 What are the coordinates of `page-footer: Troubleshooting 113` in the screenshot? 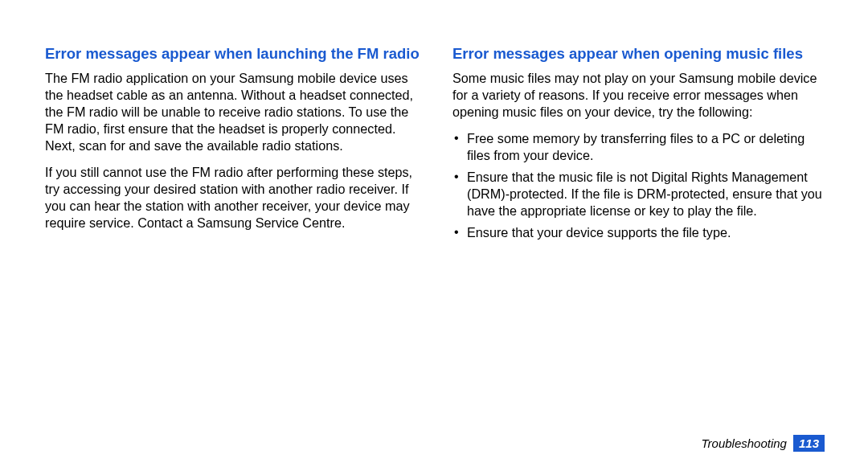 It's located at (436, 445).